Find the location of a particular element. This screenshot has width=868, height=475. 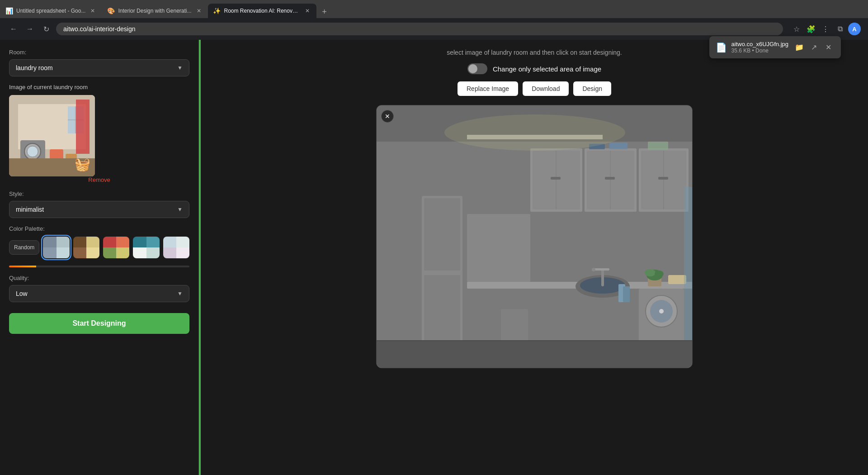

info-text: select image of laundry room and then cl… is located at coordinates (534, 52).